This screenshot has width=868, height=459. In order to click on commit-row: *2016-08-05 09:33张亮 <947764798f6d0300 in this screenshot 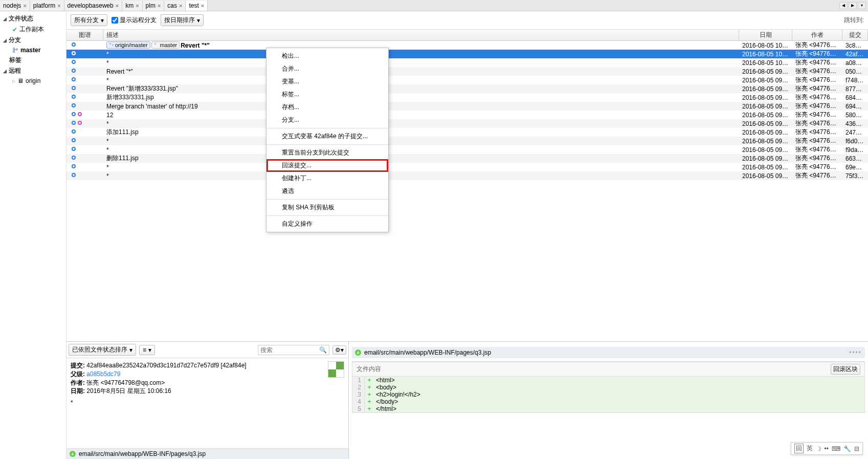, I will do `click(468, 141)`.